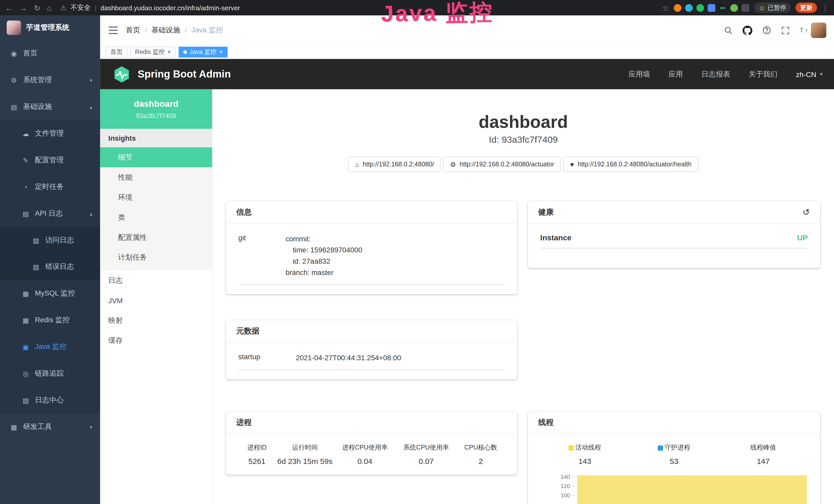  Describe the element at coordinates (156, 138) in the screenshot. I see `side-section-title: Insights` at that location.